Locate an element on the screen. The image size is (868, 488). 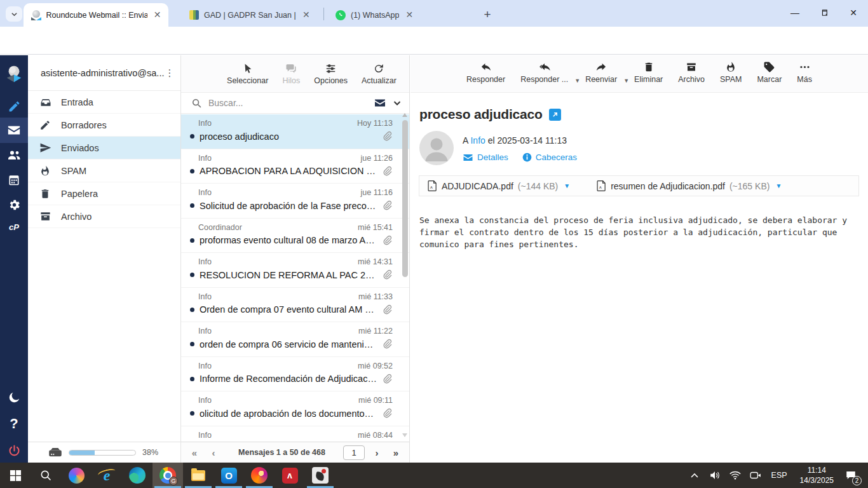
tab-gad: GAD | GADPR San Juan | ✕ is located at coordinates (252, 15).